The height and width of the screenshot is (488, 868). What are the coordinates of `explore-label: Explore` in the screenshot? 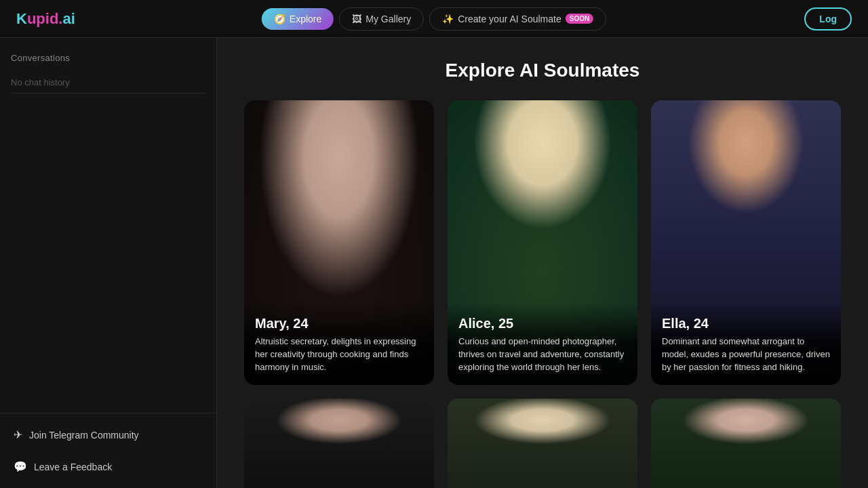 It's located at (305, 19).